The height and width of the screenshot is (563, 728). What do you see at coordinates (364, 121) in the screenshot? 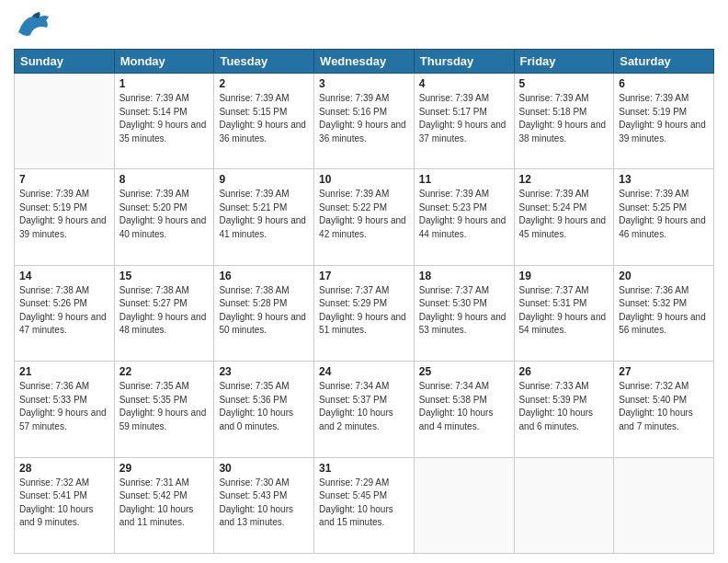
I see `calendar-cell: 3Sunrise: 7:39 AMSunset: 5:16 PMDaylight…` at bounding box center [364, 121].